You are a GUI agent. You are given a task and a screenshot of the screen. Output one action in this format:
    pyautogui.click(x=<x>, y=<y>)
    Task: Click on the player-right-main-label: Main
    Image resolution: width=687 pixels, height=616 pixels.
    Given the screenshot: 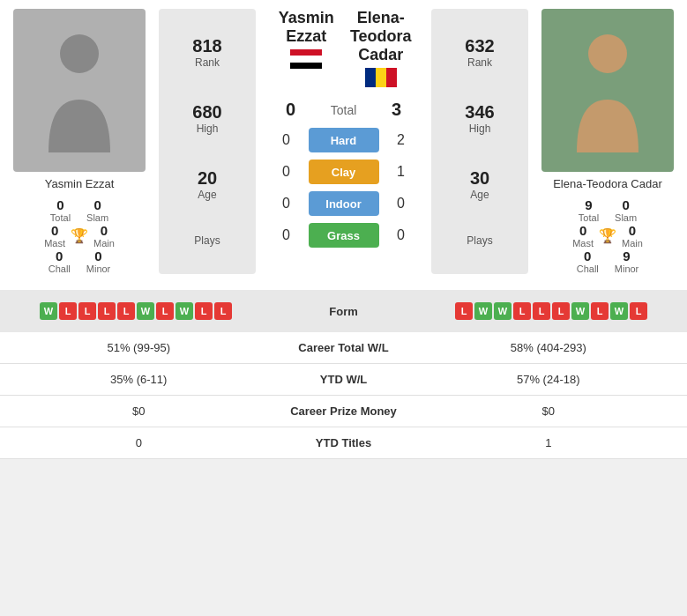 What is the action you would take?
    pyautogui.click(x=632, y=243)
    